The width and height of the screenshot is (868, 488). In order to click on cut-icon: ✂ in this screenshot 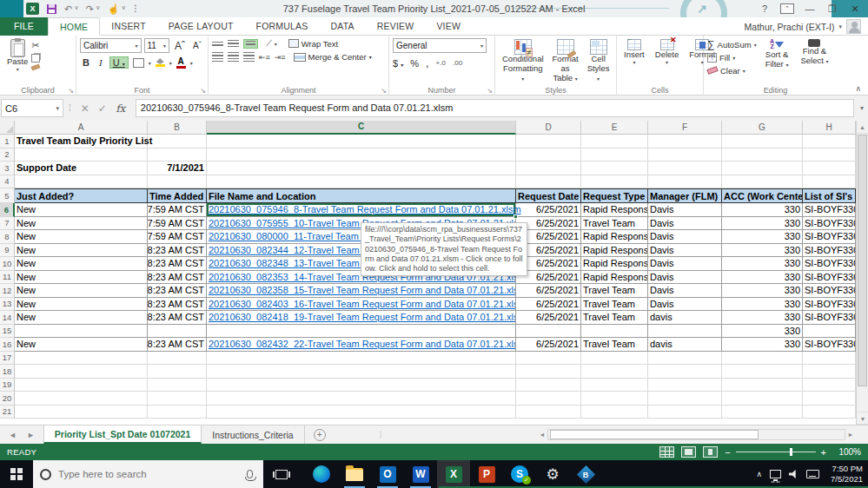, I will do `click(36, 45)`.